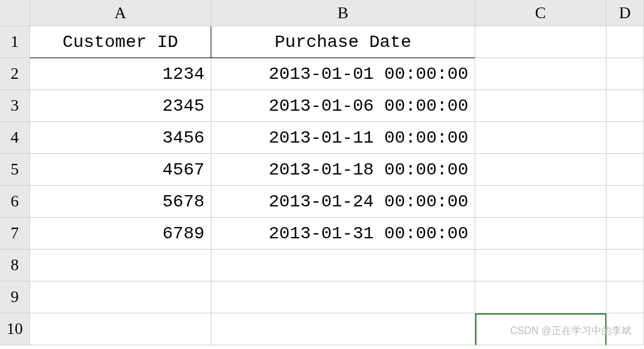  What do you see at coordinates (121, 138) in the screenshot?
I see `cell-a4: 3456` at bounding box center [121, 138].